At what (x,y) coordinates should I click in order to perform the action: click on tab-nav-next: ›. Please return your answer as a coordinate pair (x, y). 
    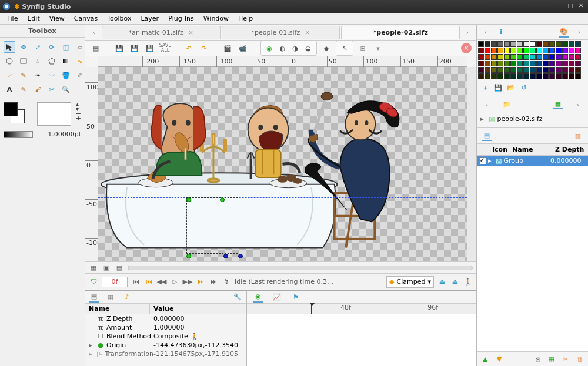
    Looking at the image, I should click on (467, 32).